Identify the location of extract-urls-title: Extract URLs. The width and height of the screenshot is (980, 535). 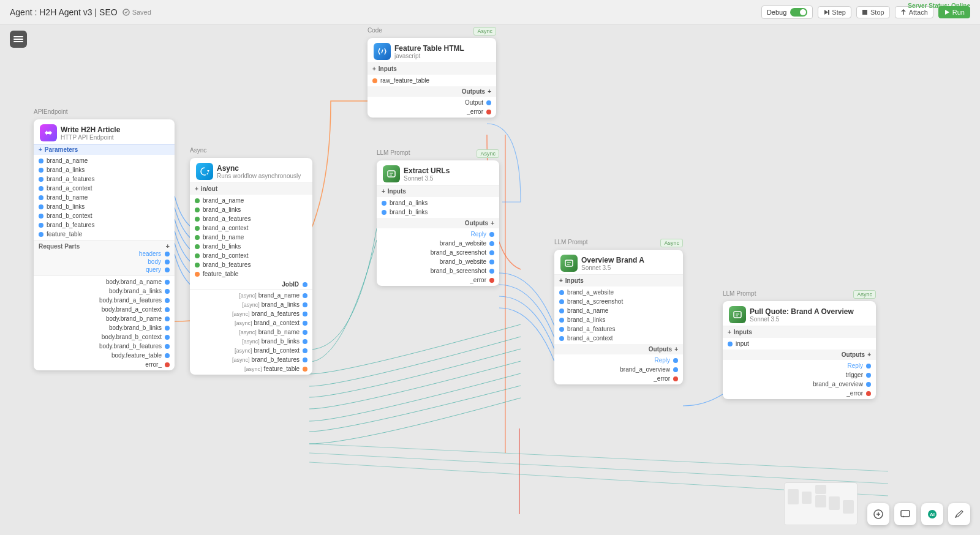
(426, 171).